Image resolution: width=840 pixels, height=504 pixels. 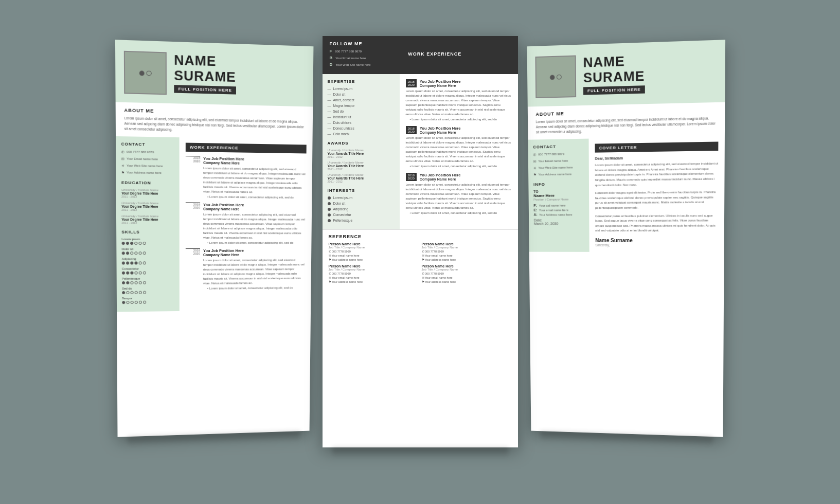 What do you see at coordinates (148, 241) in the screenshot?
I see `skill-item: Lorem ipsum` at bounding box center [148, 241].